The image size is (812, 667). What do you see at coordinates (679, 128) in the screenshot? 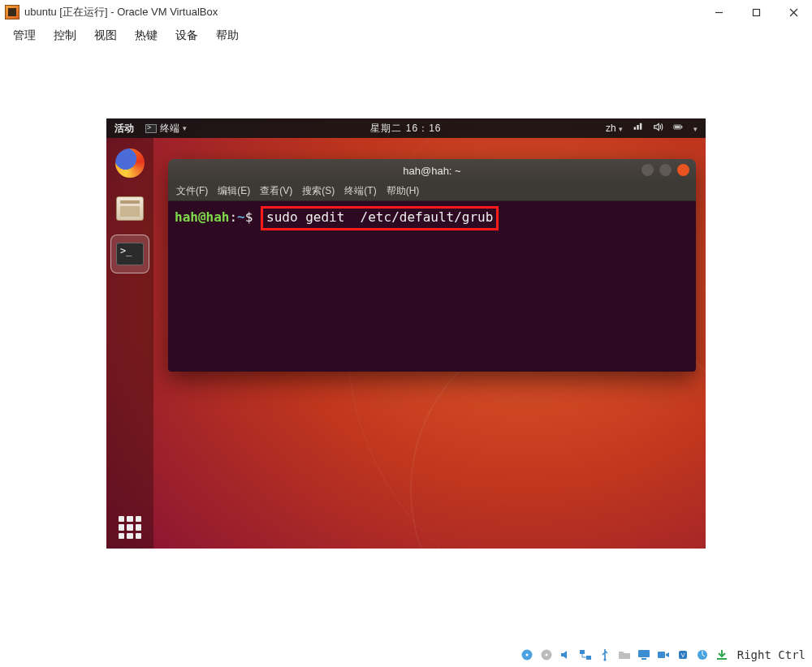
I see `battery-icon` at bounding box center [679, 128].